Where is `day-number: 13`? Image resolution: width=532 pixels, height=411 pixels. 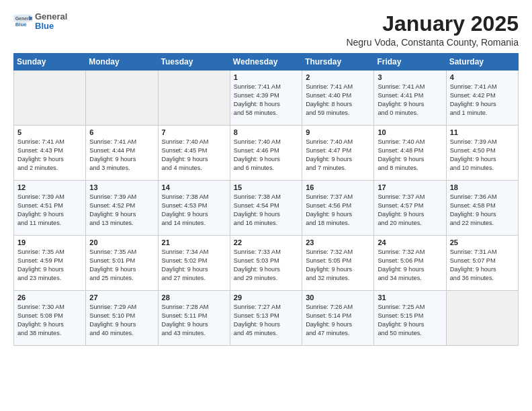 day-number: 13 is located at coordinates (122, 187).